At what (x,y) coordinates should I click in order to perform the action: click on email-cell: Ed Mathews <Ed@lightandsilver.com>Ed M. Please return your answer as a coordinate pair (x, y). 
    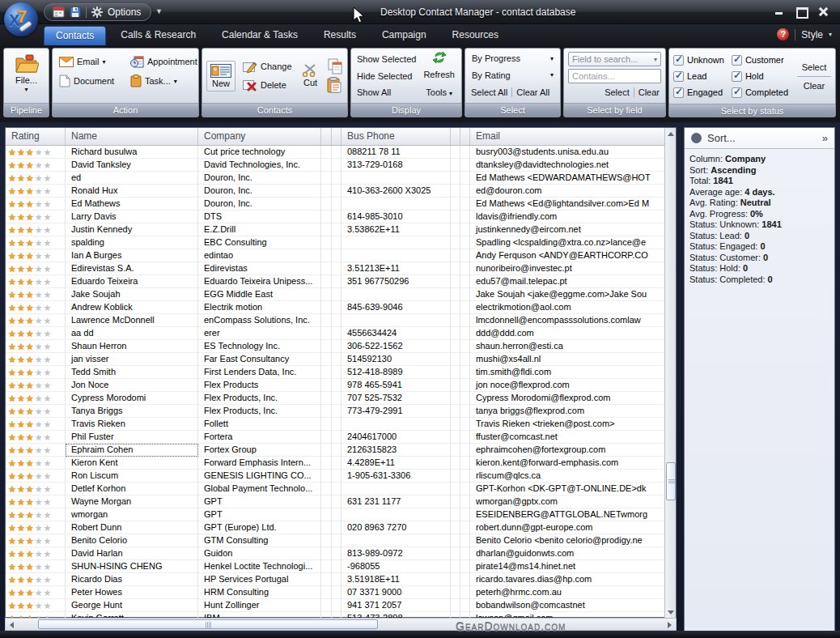
    Looking at the image, I should click on (568, 204).